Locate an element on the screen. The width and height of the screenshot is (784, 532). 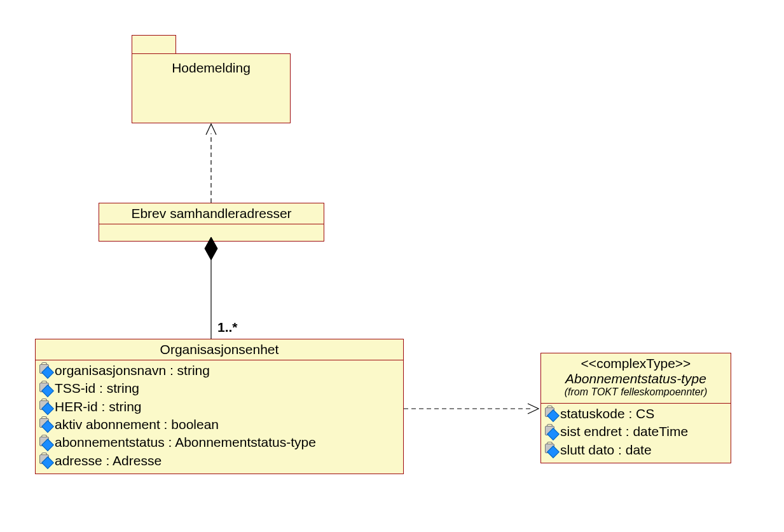
attr-label: sist endret : dateTime is located at coordinates (624, 432).